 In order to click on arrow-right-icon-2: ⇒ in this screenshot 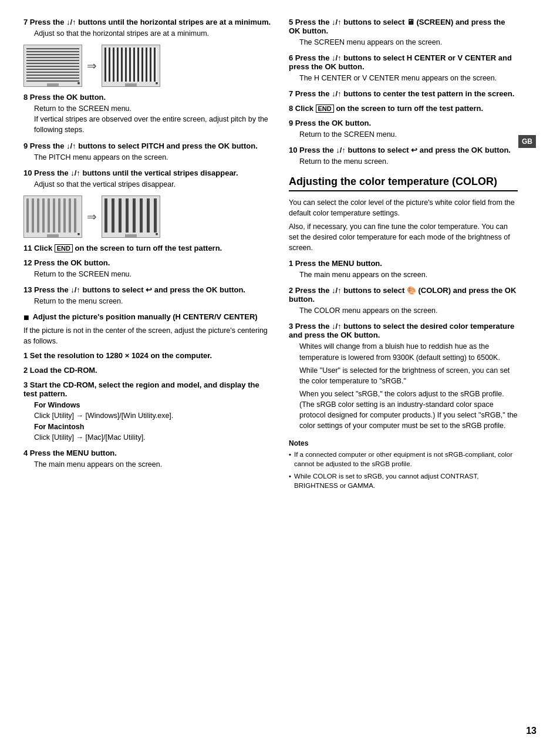, I will do `click(92, 217)`.